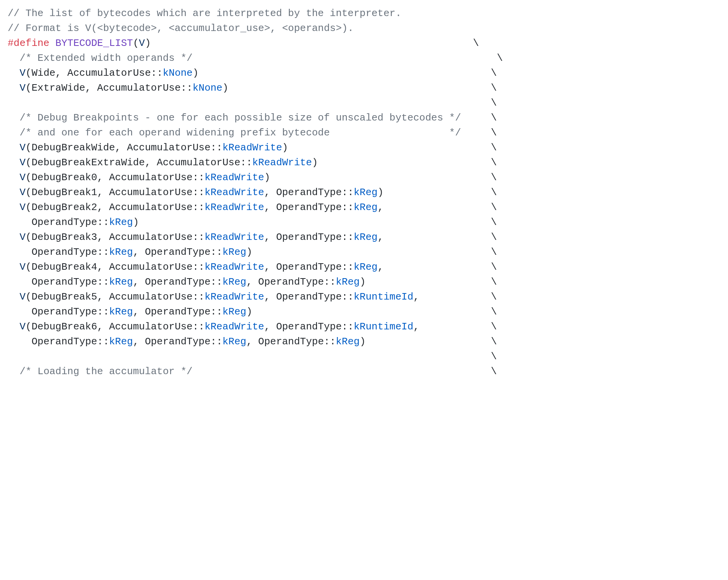 Image resolution: width=728 pixels, height=580 pixels. What do you see at coordinates (252, 133) in the screenshot?
I see `code-line: /* and one for each operand widening pre…` at bounding box center [252, 133].